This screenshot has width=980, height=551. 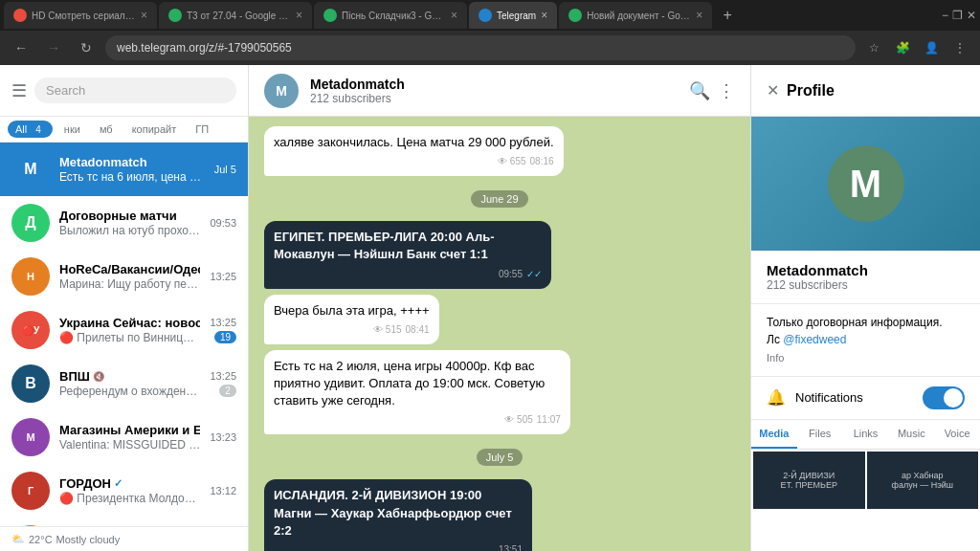 I want to click on address-bar: web.telegram.org/z/#-1799050565, so click(x=480, y=48).